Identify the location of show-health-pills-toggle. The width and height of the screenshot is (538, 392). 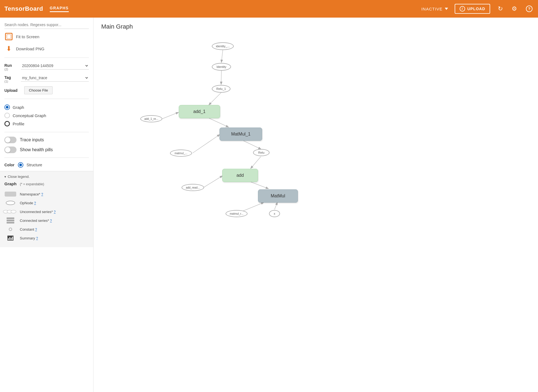
(10, 150).